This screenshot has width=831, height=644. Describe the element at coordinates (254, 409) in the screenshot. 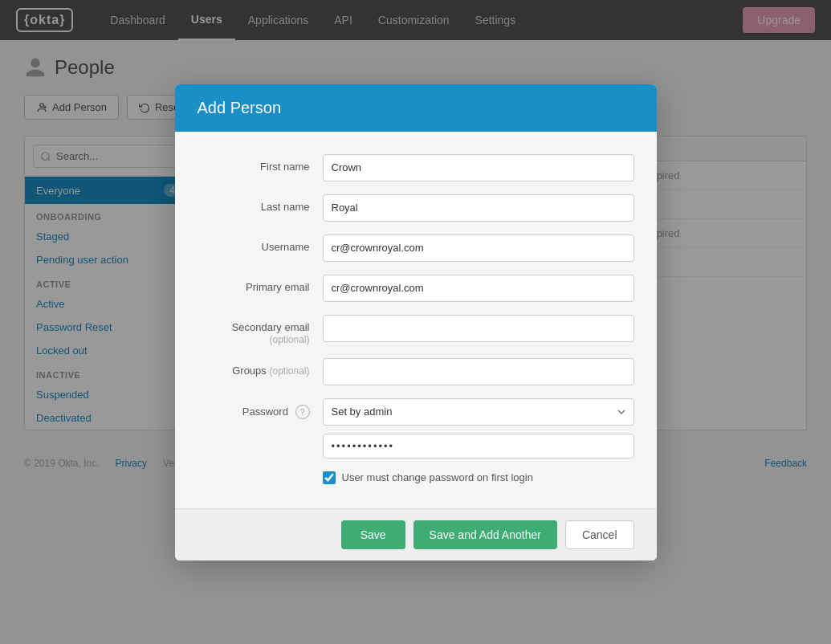

I see `password-label: Password ?` at that location.